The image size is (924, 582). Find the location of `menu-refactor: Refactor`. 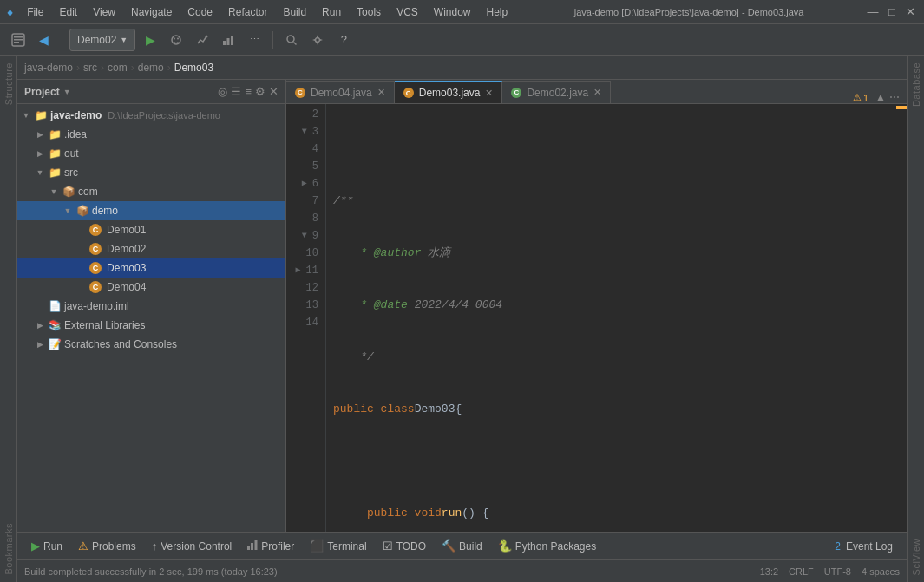

menu-refactor: Refactor is located at coordinates (248, 12).